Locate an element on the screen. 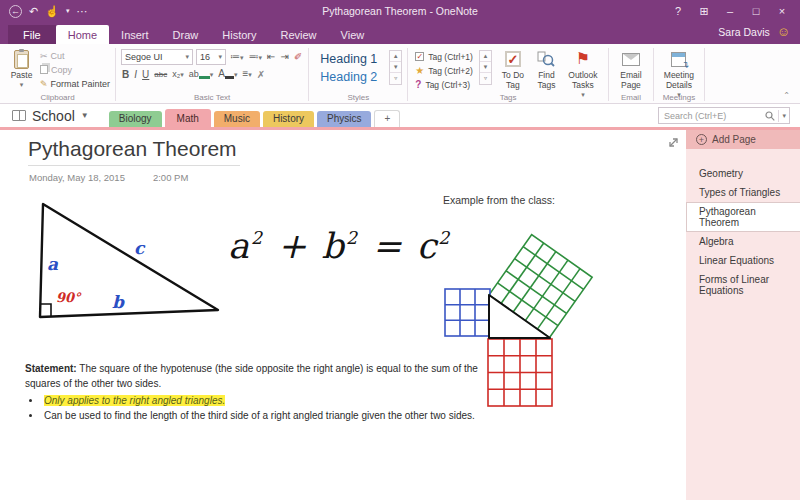 The height and width of the screenshot is (500, 800). outlook-tasks-button: ⚑ Outlook Tasks ▾ is located at coordinates (583, 74).